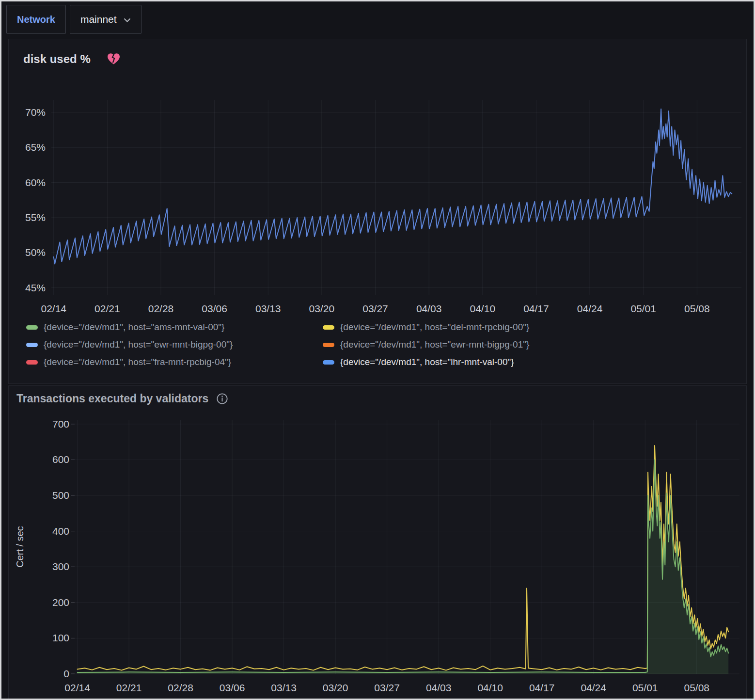  I want to click on legend-item: {device="/dev/md1", host="ams-mnt-val-00…, so click(174, 327).